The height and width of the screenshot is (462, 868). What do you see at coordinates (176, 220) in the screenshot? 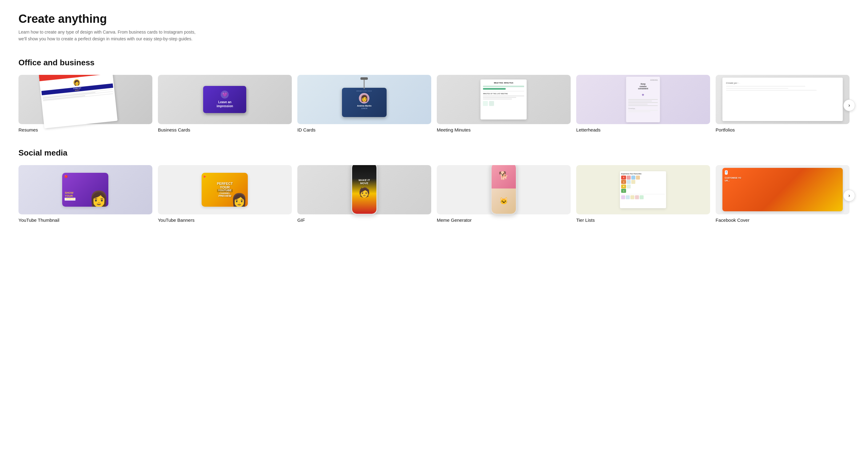
I see `card-label-yt-banners: YouTube Banners` at bounding box center [176, 220].